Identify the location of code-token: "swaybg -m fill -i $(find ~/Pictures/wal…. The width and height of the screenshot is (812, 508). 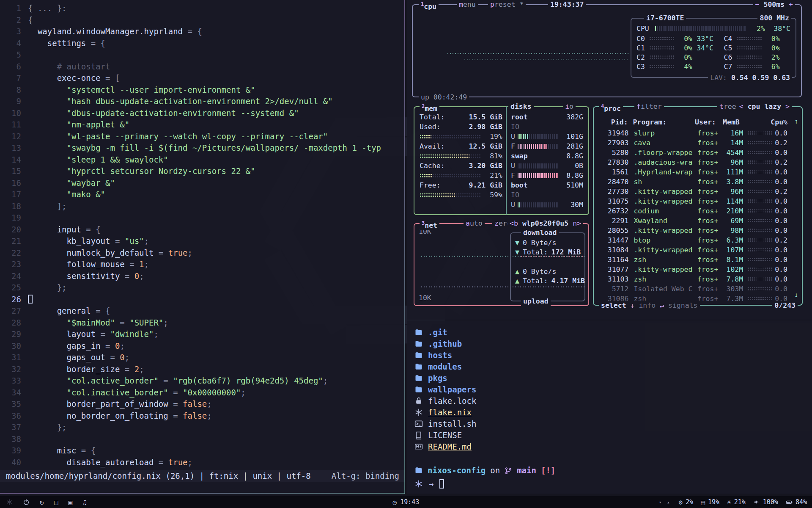
(205, 148).